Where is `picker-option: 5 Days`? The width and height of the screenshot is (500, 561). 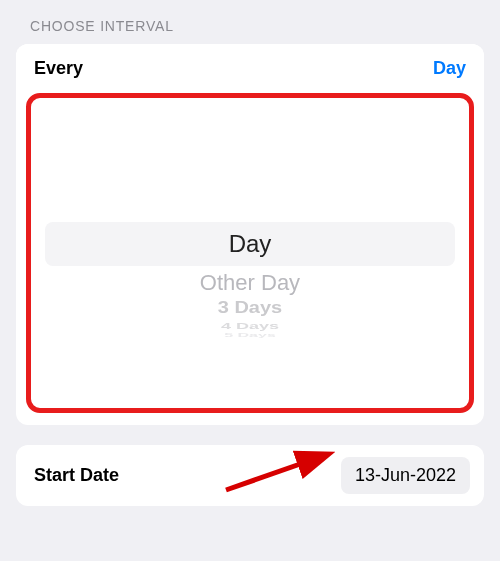
picker-option: 5 Days is located at coordinates (250, 335).